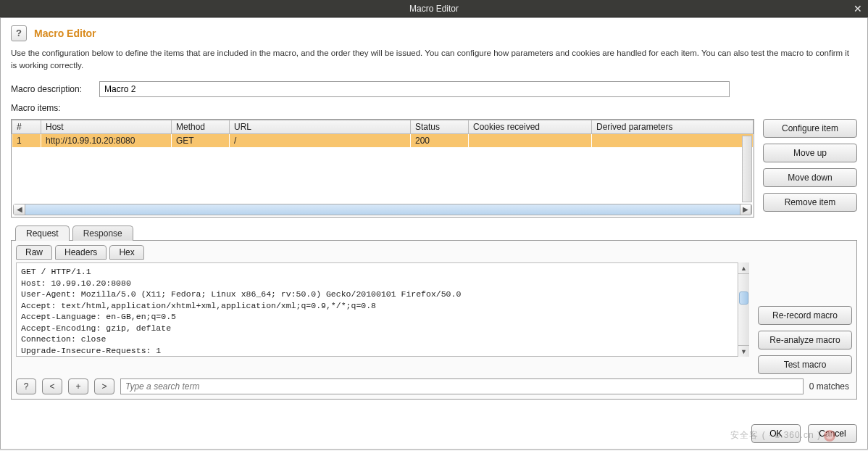  I want to click on macro-items-label: Macro items:, so click(434, 108).